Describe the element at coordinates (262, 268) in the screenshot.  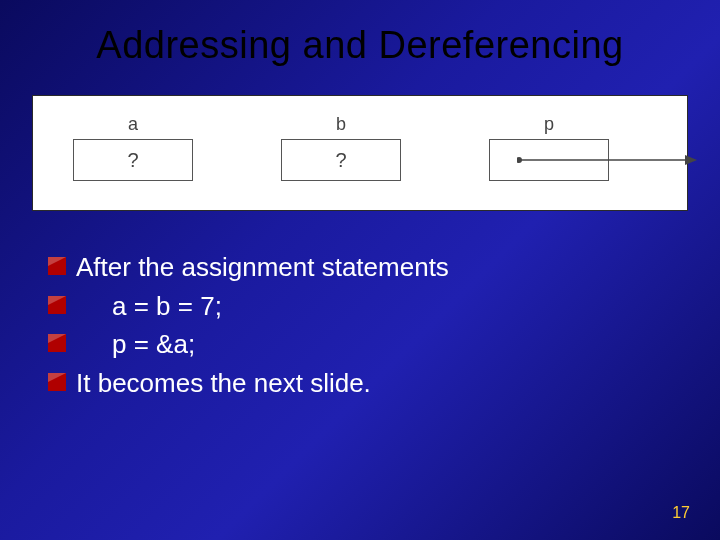
I see `bullet-text: After the assignment statements` at that location.